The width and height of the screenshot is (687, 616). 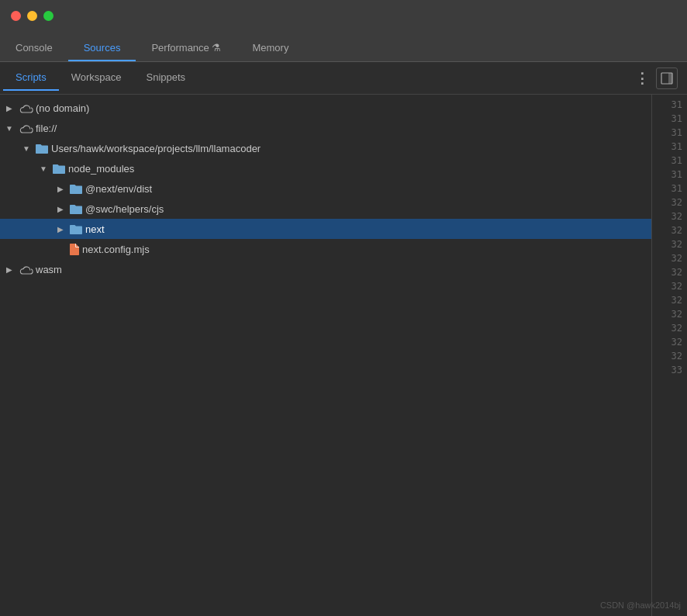 What do you see at coordinates (344, 47) in the screenshot?
I see `top-tab-bar: Console Sources Performance ⚗ Memory` at bounding box center [344, 47].